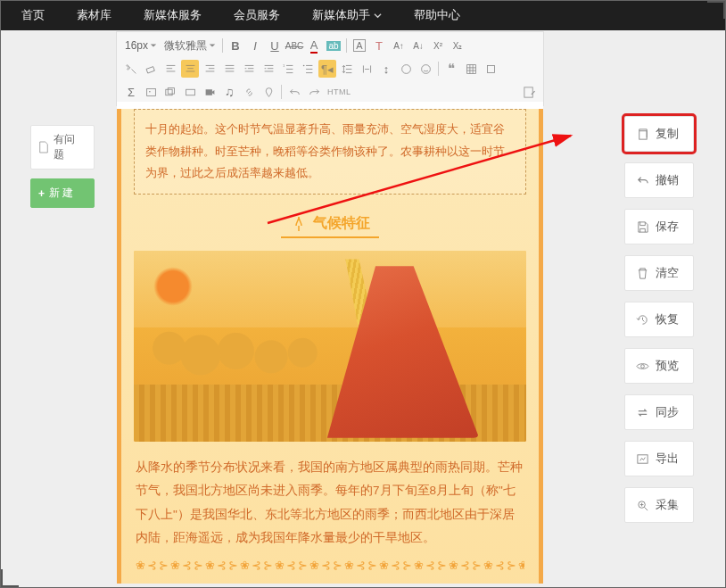  I want to click on redo-button, so click(314, 92).